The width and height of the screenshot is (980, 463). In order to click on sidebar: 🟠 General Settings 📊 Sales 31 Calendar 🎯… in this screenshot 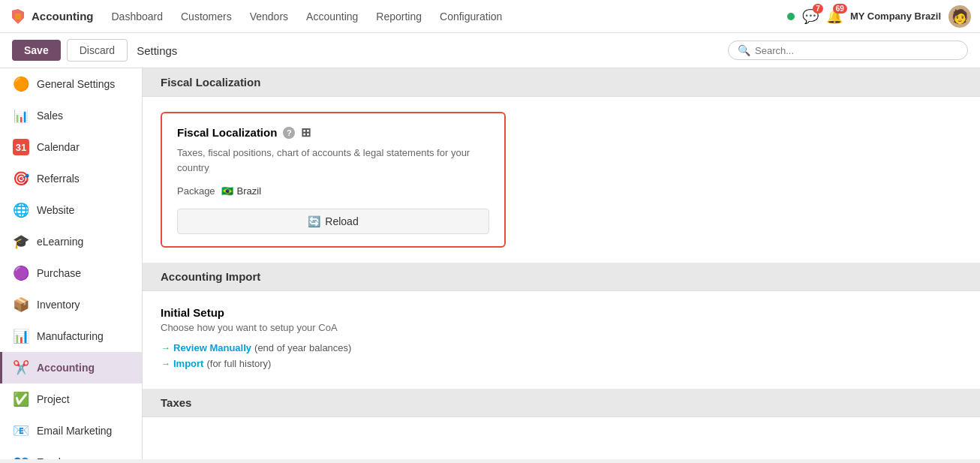, I will do `click(71, 264)`.